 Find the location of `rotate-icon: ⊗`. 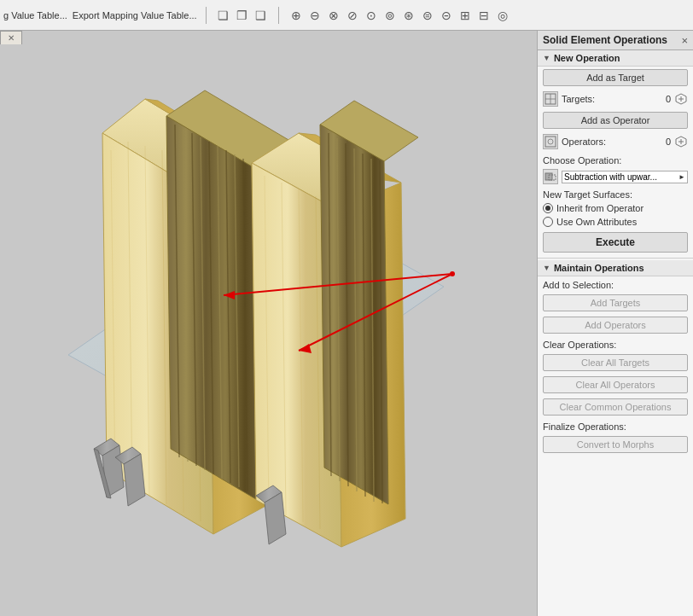

rotate-icon: ⊗ is located at coordinates (334, 15).